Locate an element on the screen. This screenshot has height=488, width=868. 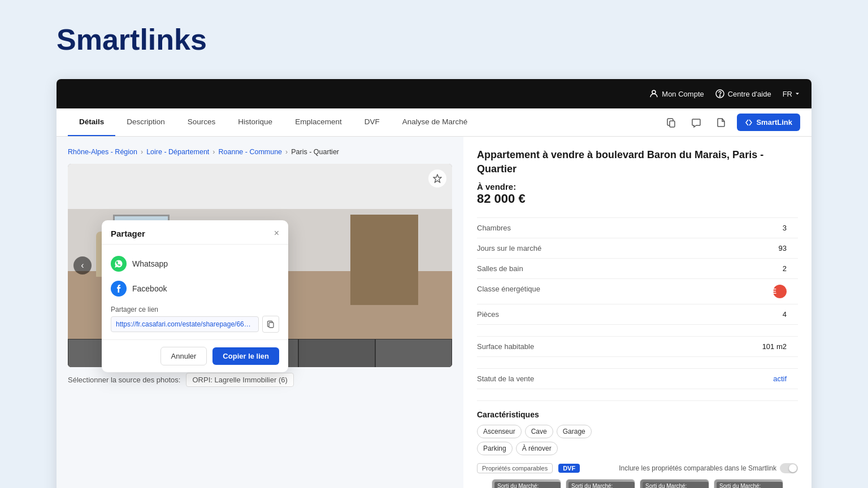
dvf-badge: DVF is located at coordinates (569, 468).